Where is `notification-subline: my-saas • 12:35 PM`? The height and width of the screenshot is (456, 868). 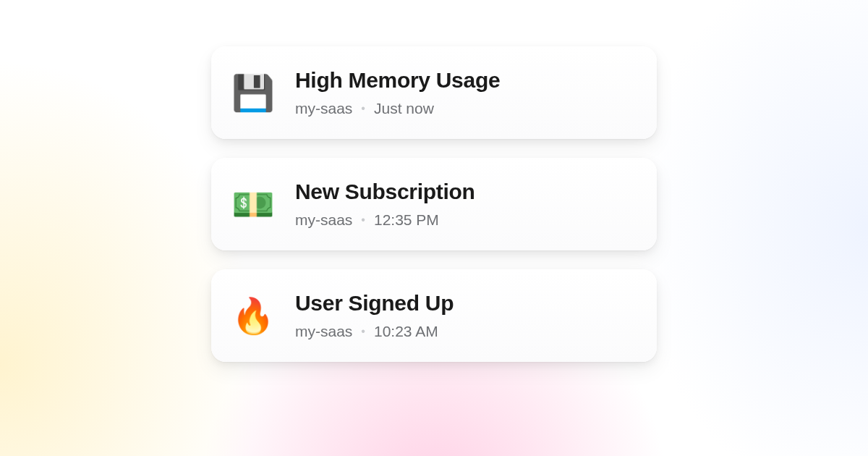
notification-subline: my-saas • 12:35 PM is located at coordinates (385, 220).